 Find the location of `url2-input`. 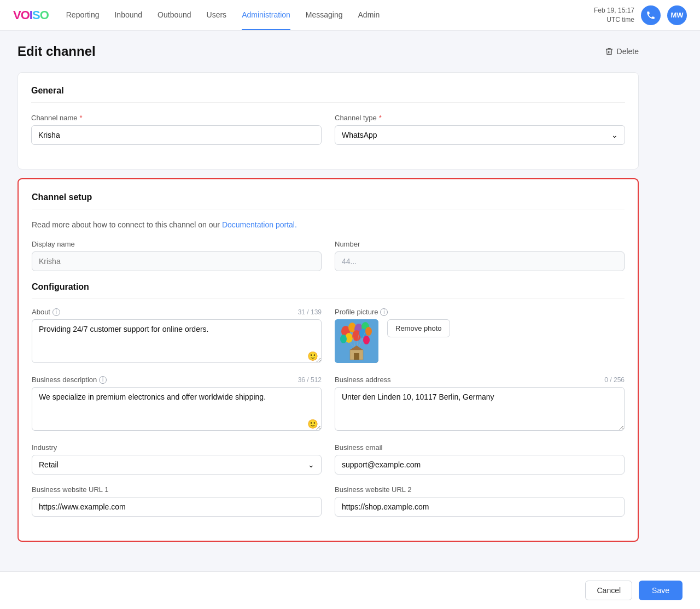

url2-input is located at coordinates (480, 507).